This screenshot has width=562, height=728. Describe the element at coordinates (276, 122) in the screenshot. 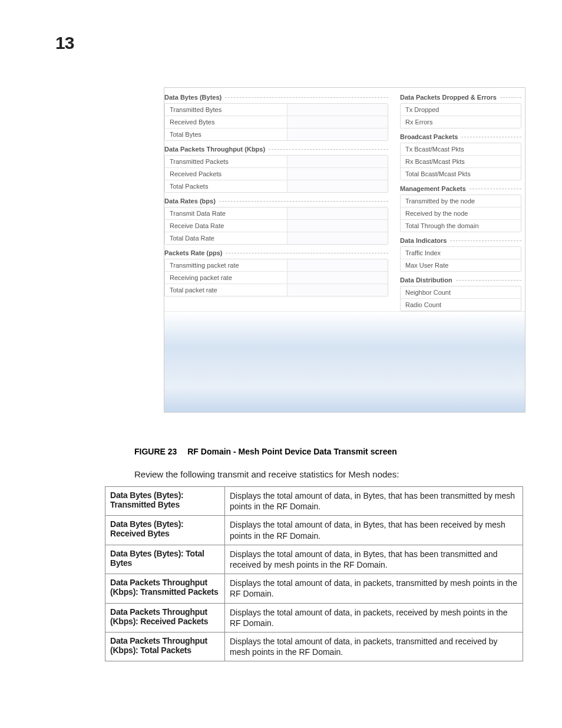

I see `stat-grid: Transmitted BytesReceived BytesTotal Byt…` at that location.